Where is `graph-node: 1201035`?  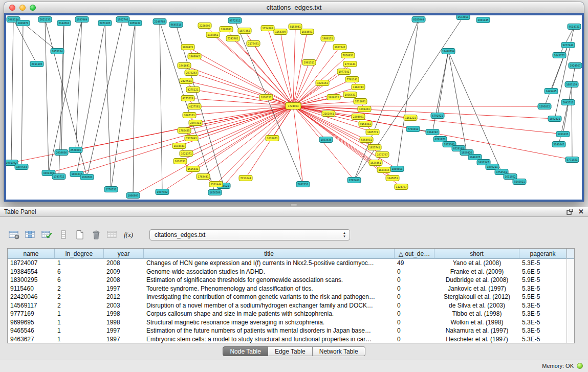
graph-node: 1201035 is located at coordinates (563, 134).